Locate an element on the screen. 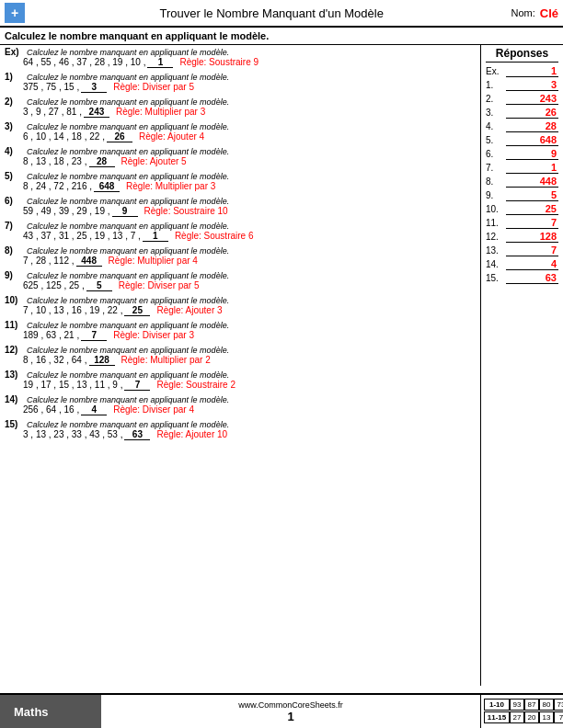 The height and width of the screenshot is (728, 563). problem-block: 2) Calculez le nombre manquant en appliq… is located at coordinates (240, 107).